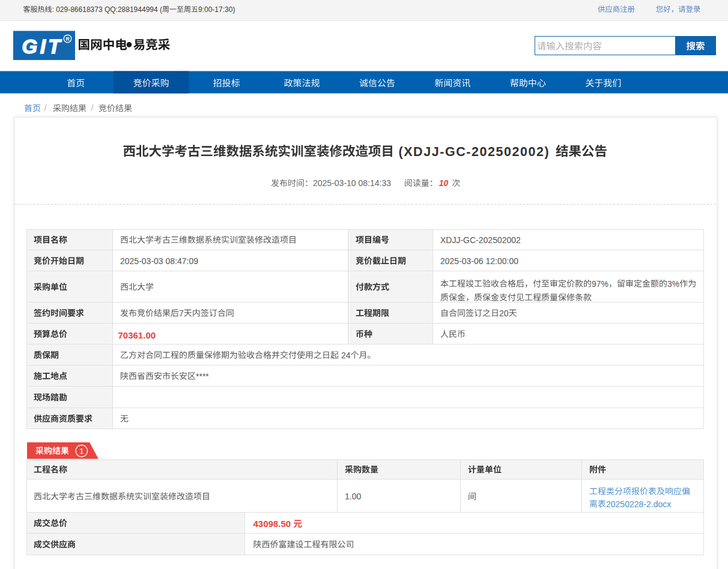  Describe the element at coordinates (159, 261) in the screenshot. I see `svg-text: 2025-03-03 08:47:09` at that location.